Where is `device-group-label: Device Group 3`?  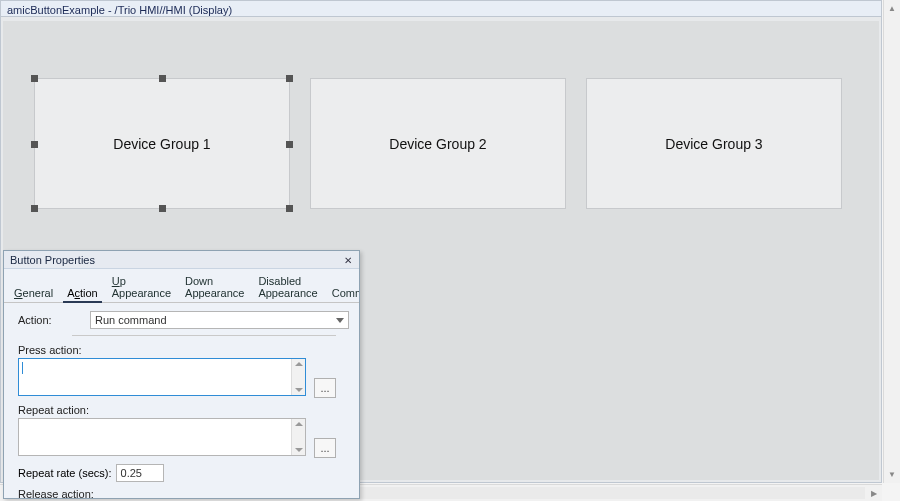 device-group-label: Device Group 3 is located at coordinates (714, 144).